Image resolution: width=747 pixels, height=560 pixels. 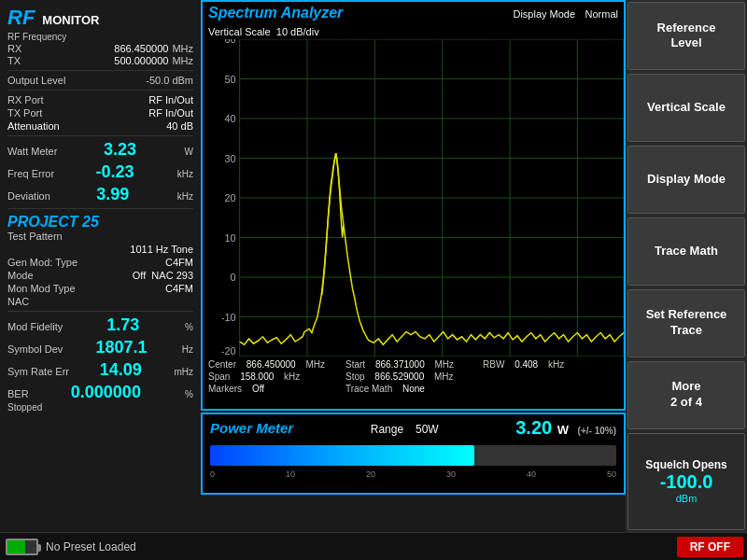 What do you see at coordinates (361, 547) in the screenshot?
I see `no-preset-text: No Preset Loaded` at bounding box center [361, 547].